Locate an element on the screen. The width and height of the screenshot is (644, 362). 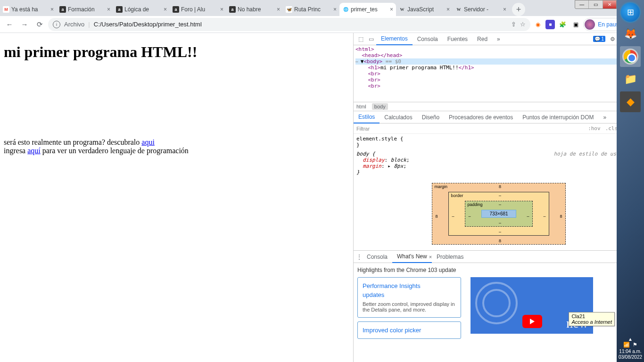
flag-icon: ⚑ is located at coordinates (635, 345).